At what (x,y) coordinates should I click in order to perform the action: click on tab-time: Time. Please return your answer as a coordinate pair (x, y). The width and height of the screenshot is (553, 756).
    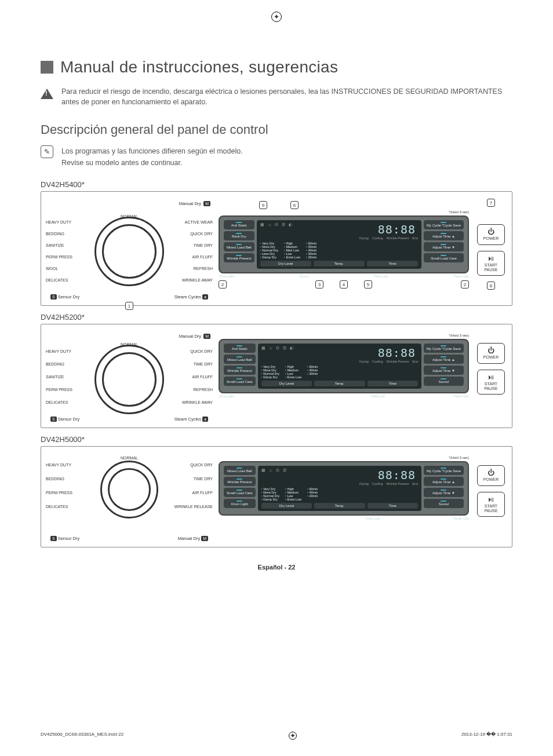
    Looking at the image, I should click on (392, 264).